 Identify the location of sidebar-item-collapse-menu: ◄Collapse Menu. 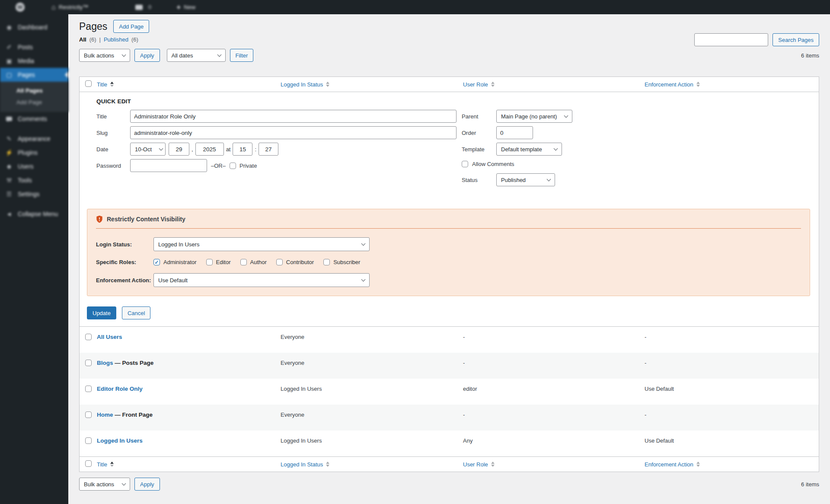
(34, 214).